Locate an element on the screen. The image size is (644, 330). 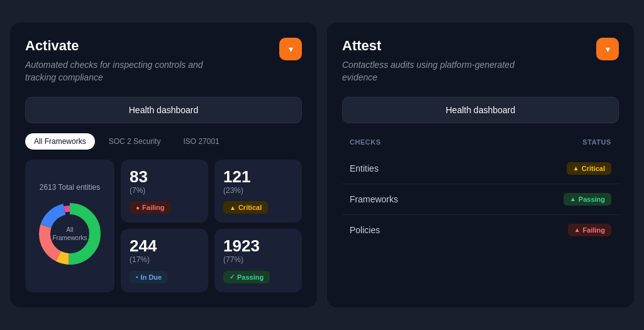
policies-status-badge: ▲ Failing is located at coordinates (590, 230).